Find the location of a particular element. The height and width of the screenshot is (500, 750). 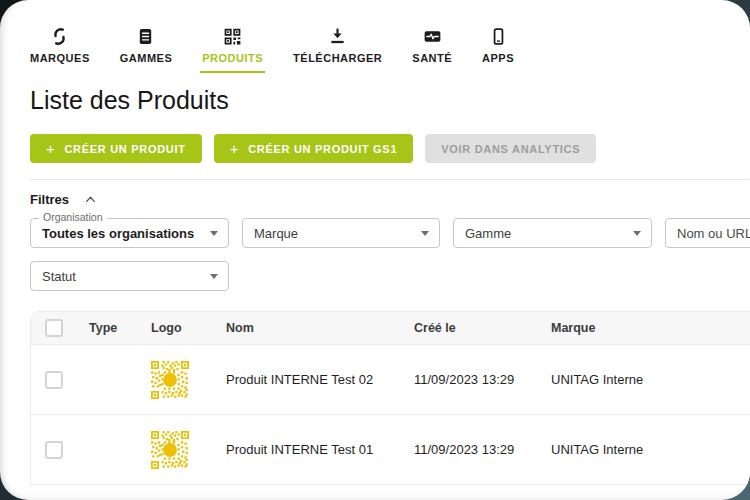

nav-label: APPS is located at coordinates (498, 58).